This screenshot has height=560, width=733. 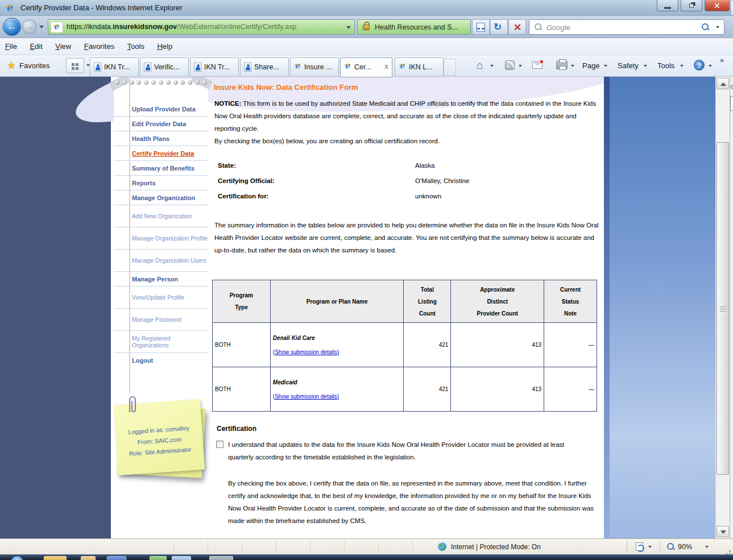 What do you see at coordinates (161, 109) in the screenshot?
I see `sidebar-item-upload-provider-data: Upload Provider Data` at bounding box center [161, 109].